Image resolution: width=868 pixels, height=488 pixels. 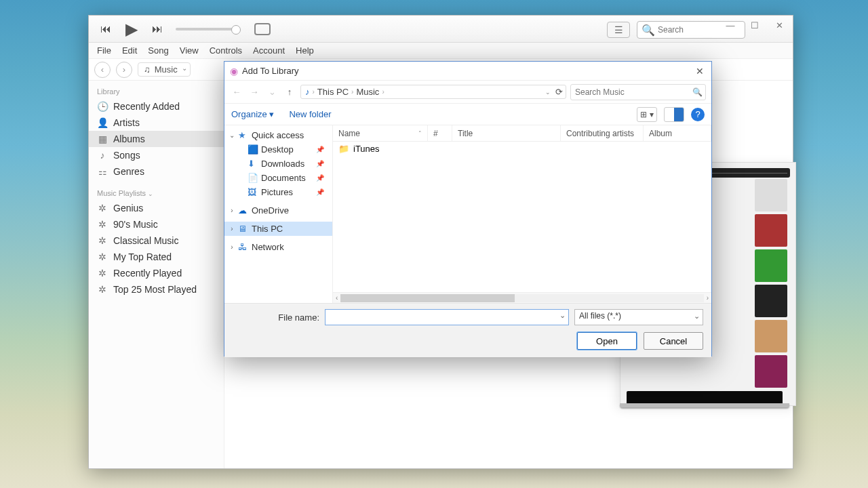 What do you see at coordinates (278, 210) in the screenshot?
I see `tree-onedrive: ›☁ OneDrive` at bounding box center [278, 210].